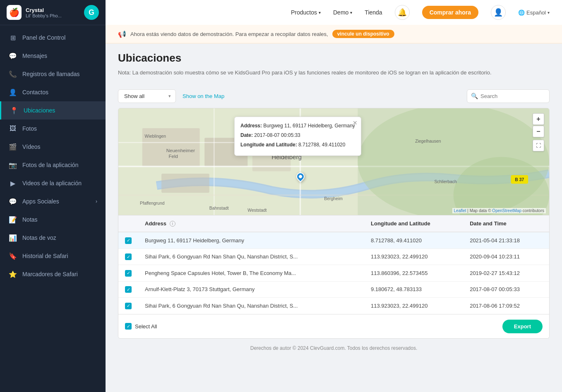 This screenshot has width=562, height=392. I want to click on fullscreen-button: ⛶, so click(538, 146).